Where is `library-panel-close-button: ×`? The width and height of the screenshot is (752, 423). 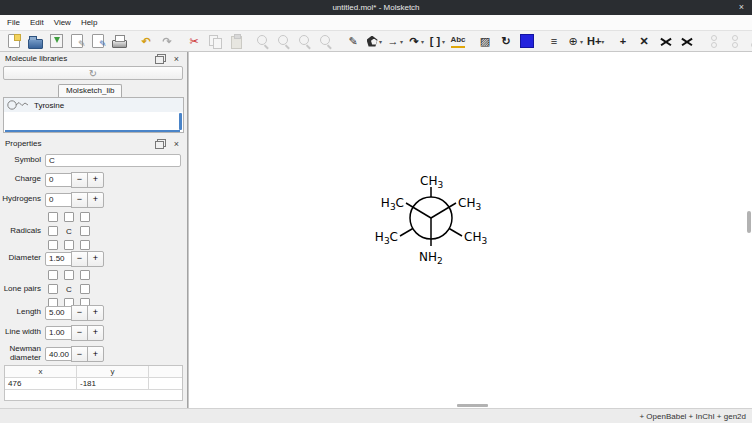
library-panel-close-button: × is located at coordinates (176, 59).